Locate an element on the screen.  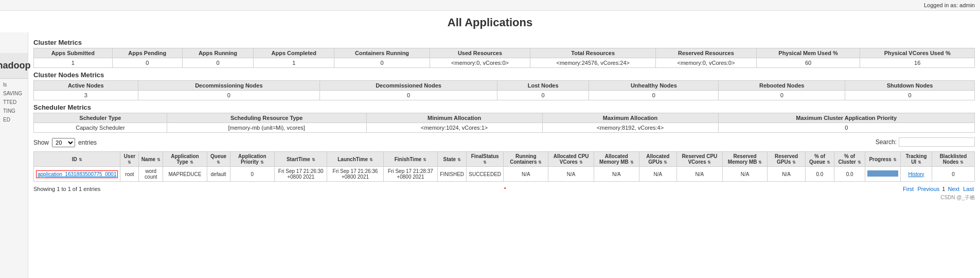
th-running-containers: Running Containers ⇅ is located at coordinates (526, 160).